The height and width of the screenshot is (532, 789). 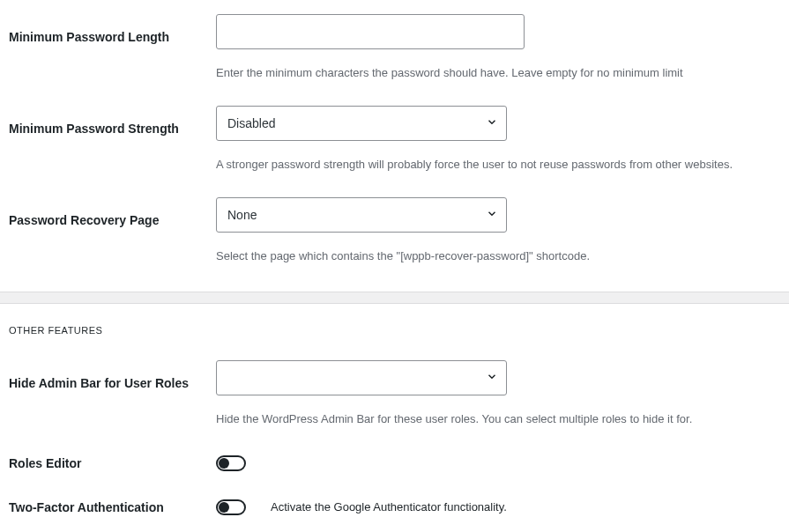 I want to click on row-two-factor-auth: Two-Factor Authentication Activate the G…, so click(x=395, y=499).